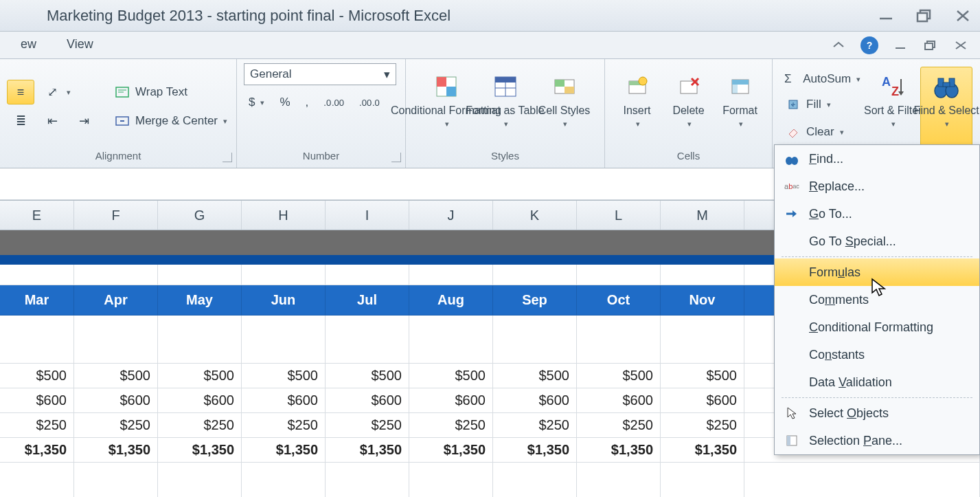 This screenshot has width=980, height=497. What do you see at coordinates (963, 16) in the screenshot?
I see `close-button` at bounding box center [963, 16].